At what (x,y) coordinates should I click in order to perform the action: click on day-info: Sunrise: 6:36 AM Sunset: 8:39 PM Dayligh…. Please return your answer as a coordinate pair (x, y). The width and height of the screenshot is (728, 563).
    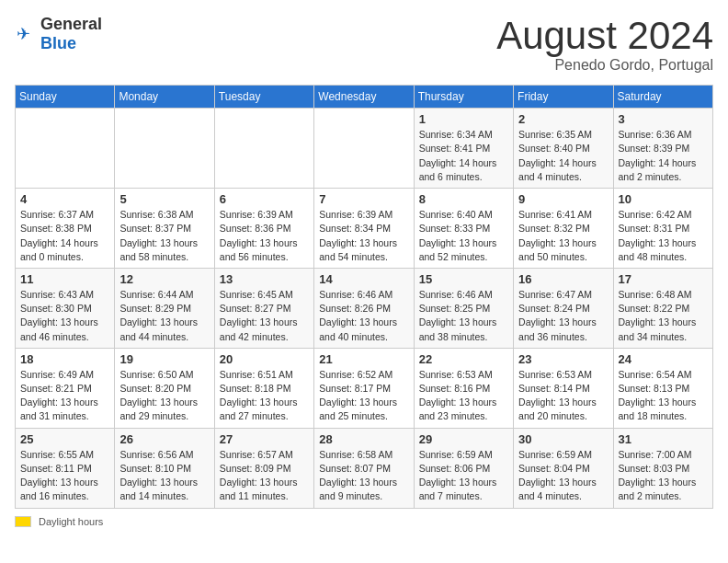
    Looking at the image, I should click on (664, 156).